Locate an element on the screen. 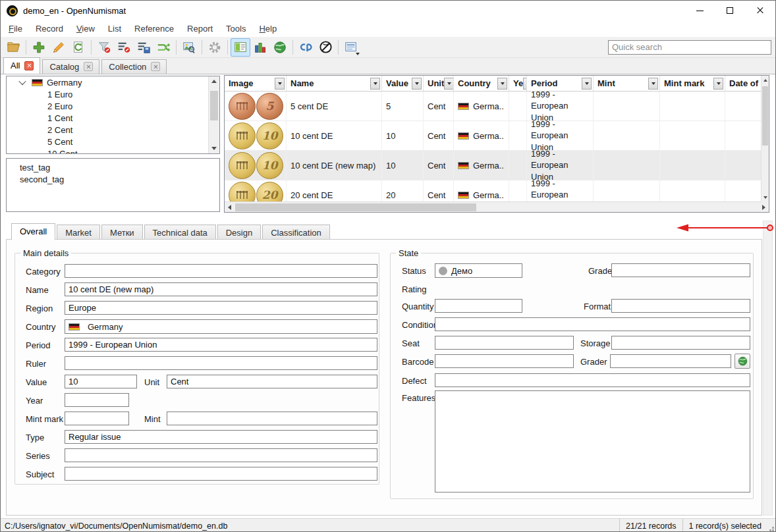 This screenshot has height=532, width=776. menu-record: Record is located at coordinates (49, 29).